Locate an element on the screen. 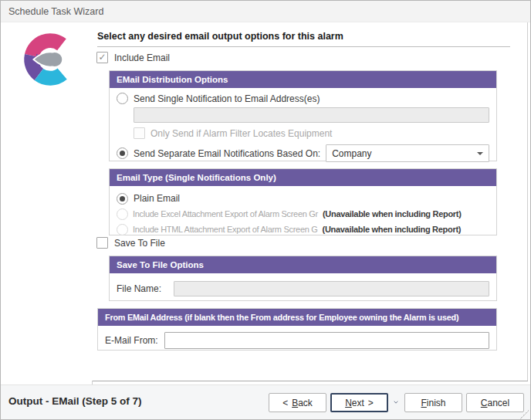 The width and height of the screenshot is (531, 420). email-type-panel: Email Type (Single Notifications Only) P… is located at coordinates (303, 202).